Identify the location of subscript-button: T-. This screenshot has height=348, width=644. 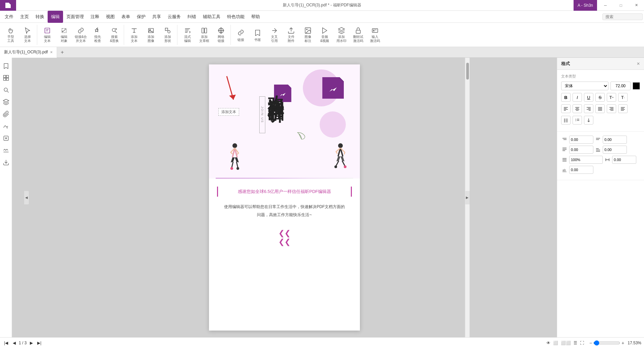
(623, 97).